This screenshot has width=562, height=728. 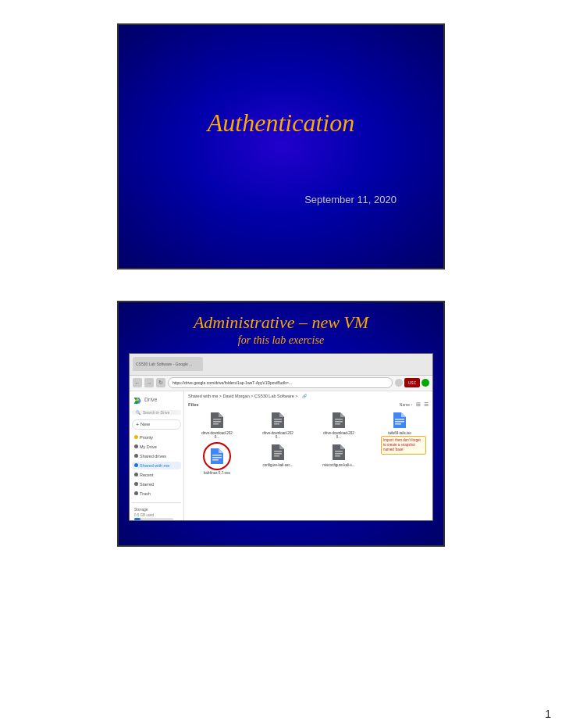 What do you see at coordinates (136, 466) in the screenshot?
I see `shared-icon` at bounding box center [136, 466].